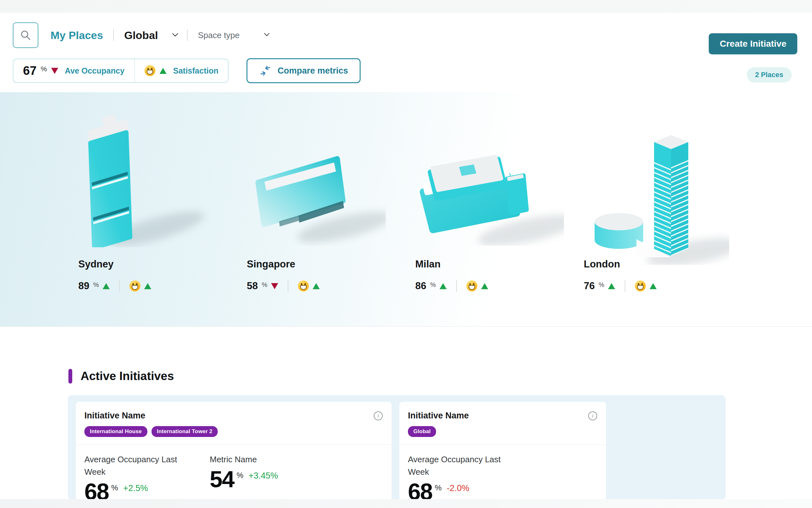  What do you see at coordinates (185, 431) in the screenshot?
I see `place-tag: International Tower 2` at bounding box center [185, 431].